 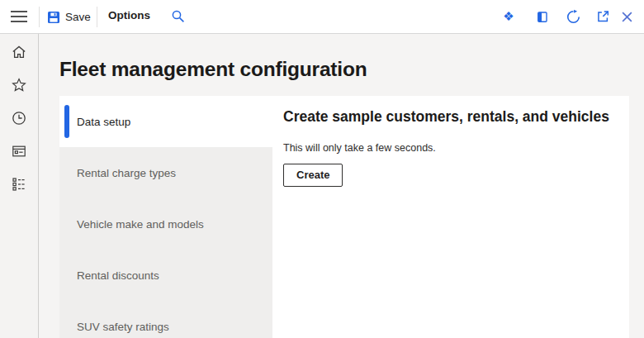 What do you see at coordinates (509, 17) in the screenshot?
I see `apps-button: ❖` at bounding box center [509, 17].